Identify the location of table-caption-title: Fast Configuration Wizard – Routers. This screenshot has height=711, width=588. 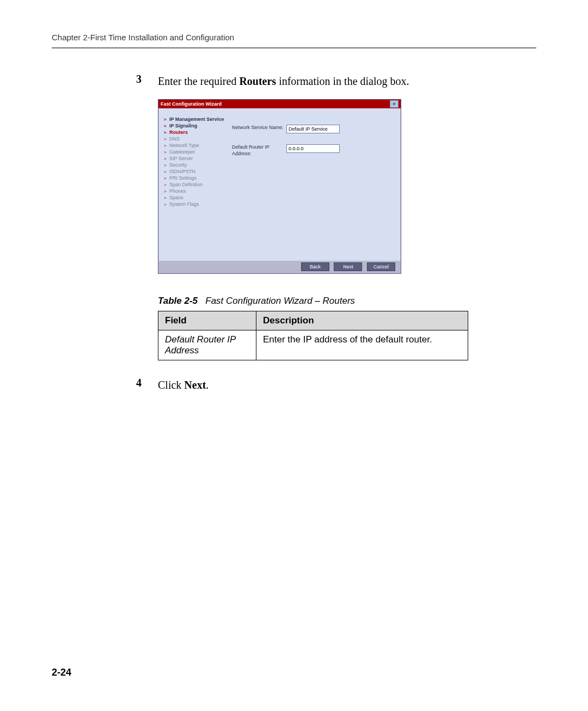
(280, 301).